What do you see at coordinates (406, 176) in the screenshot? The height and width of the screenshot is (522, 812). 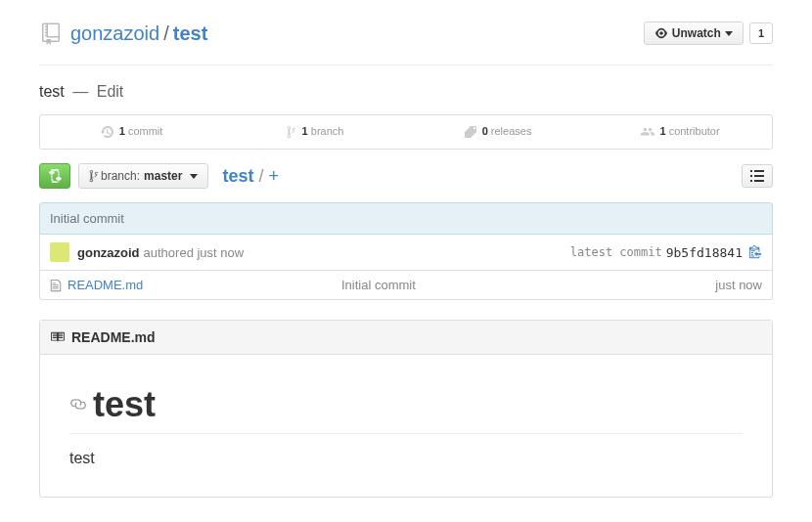 I see `file-nav: branch: master test / +` at bounding box center [406, 176].